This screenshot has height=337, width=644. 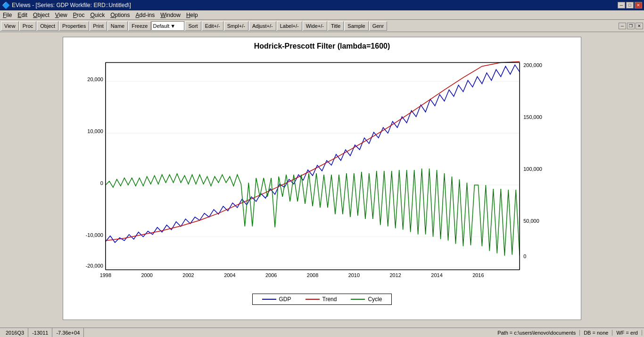 I want to click on svg-text: 2006, so click(x=271, y=275).